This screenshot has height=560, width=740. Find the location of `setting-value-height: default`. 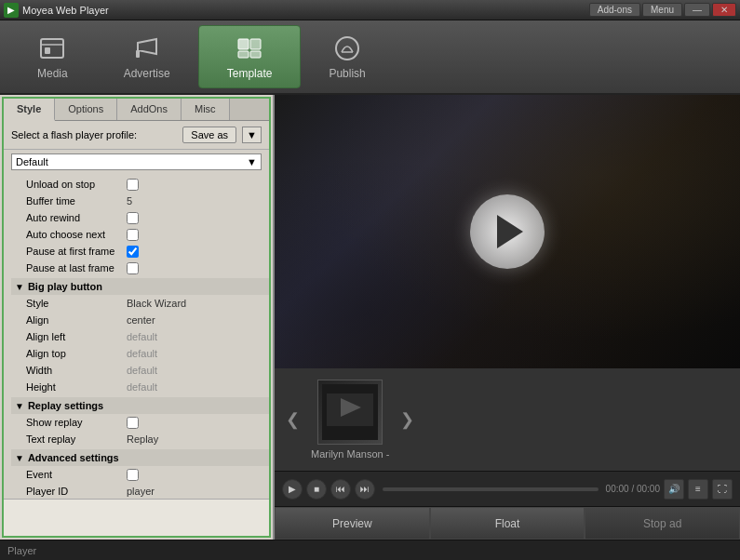

setting-value-height: default is located at coordinates (195, 387).